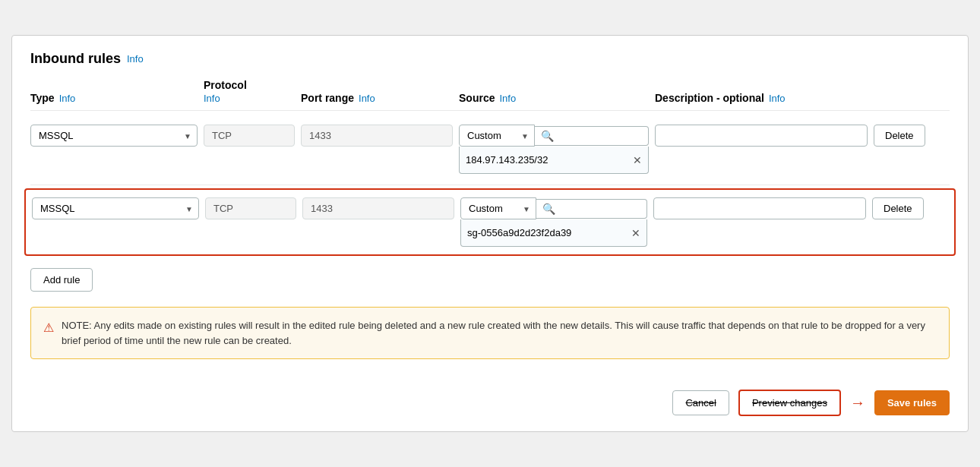 The image size is (980, 467). What do you see at coordinates (554, 233) in the screenshot?
I see `source-tag-chip-2: sg-0556a9d2d23f2da39 ✕` at bounding box center [554, 233].